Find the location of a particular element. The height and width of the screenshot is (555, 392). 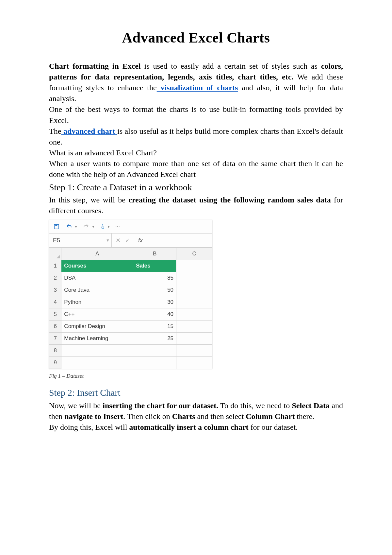

paragraph-step1-body: In this step, we will be creating the da… is located at coordinates (196, 205).